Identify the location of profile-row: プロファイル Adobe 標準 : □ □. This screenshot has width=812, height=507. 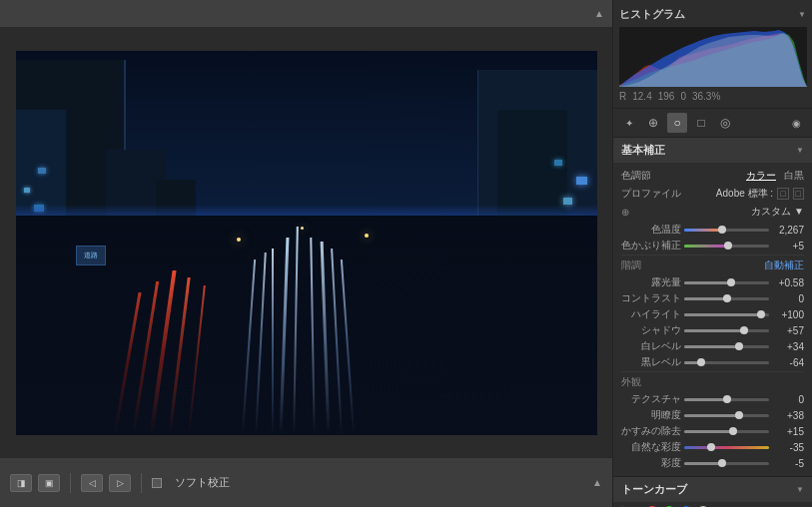
(713, 194).